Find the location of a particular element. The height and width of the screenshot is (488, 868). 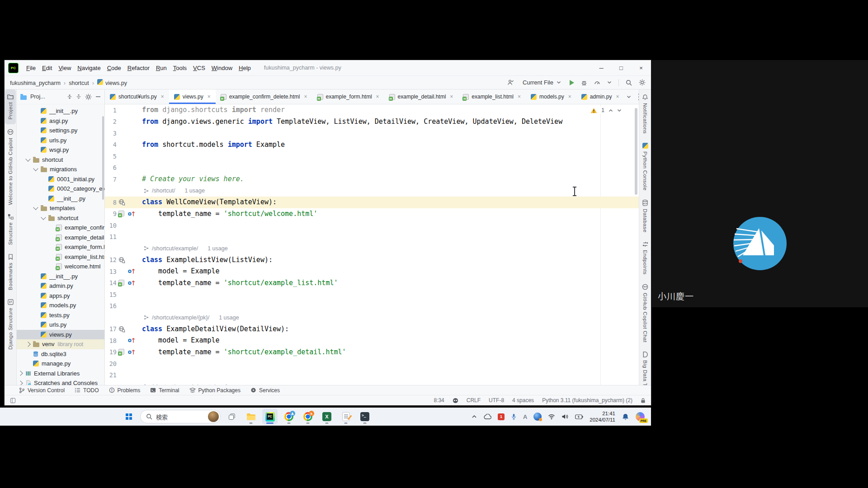

sphere-icon is located at coordinates (538, 417).